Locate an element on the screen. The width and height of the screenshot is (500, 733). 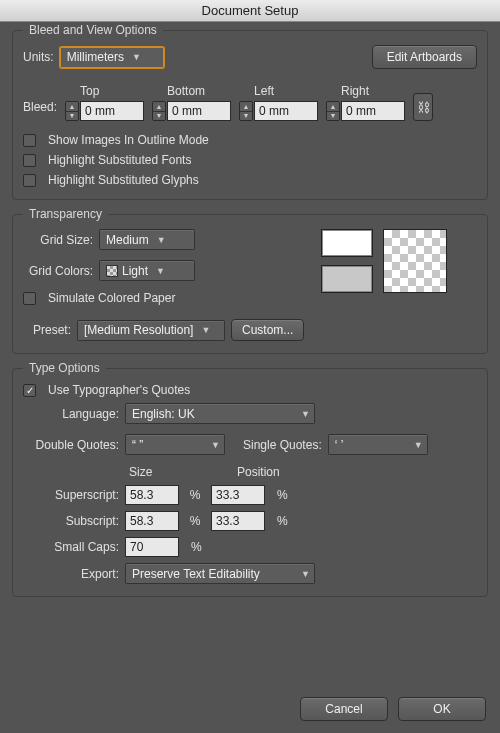
type-options-legend: Type Options is located at coordinates (64, 368).